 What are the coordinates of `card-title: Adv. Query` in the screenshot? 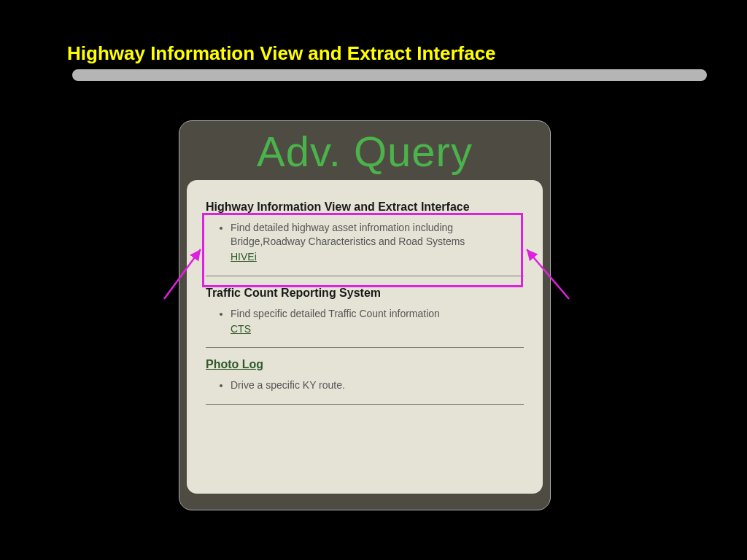 It's located at (365, 150).